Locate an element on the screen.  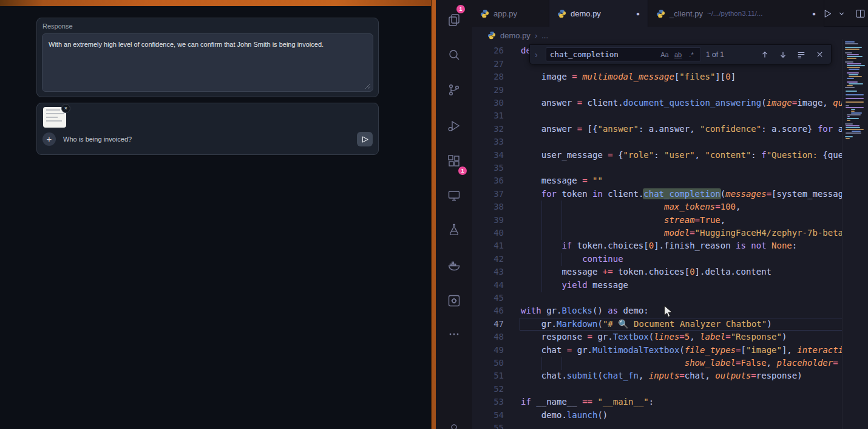
thumbnail-detail is located at coordinates (55, 114).